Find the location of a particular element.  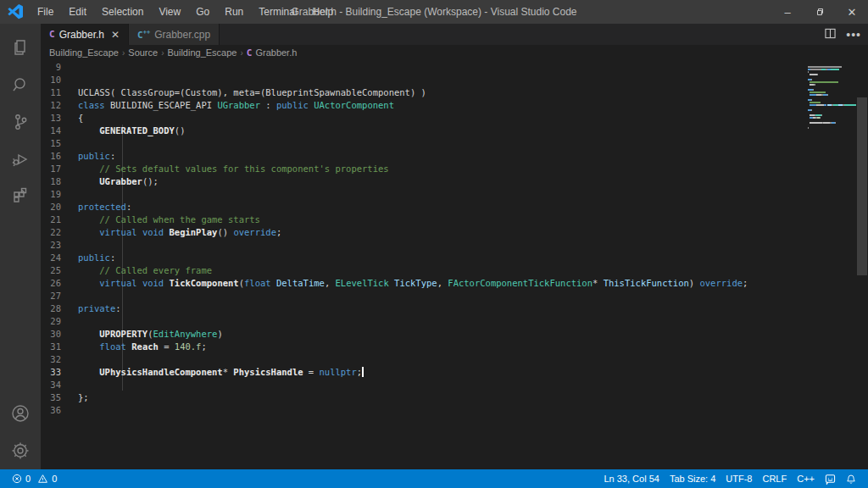

search-icon is located at coordinates (20, 85).